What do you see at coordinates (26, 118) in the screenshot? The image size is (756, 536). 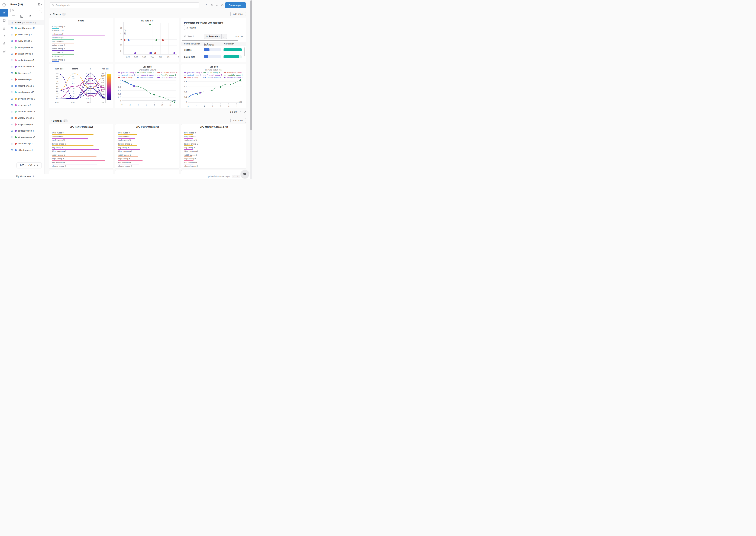 I see `run-list-item: wobbly-sweep-6` at bounding box center [26, 118].